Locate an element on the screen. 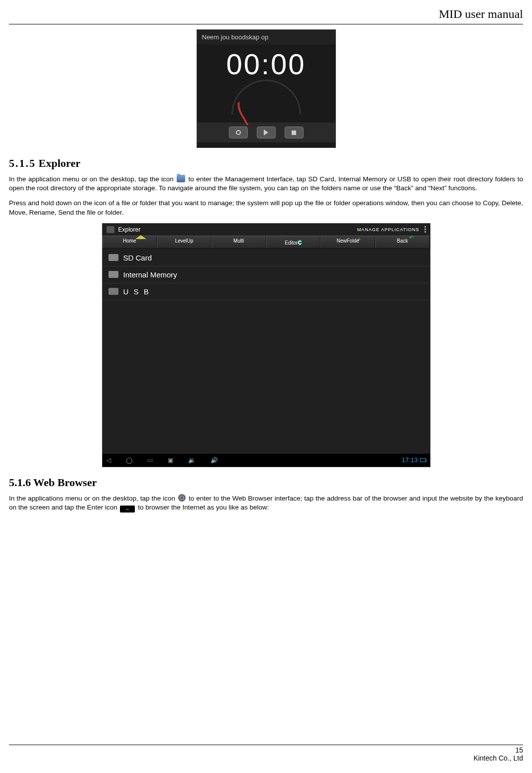 The image size is (532, 773). recorder-time: 00:00 is located at coordinates (266, 64).